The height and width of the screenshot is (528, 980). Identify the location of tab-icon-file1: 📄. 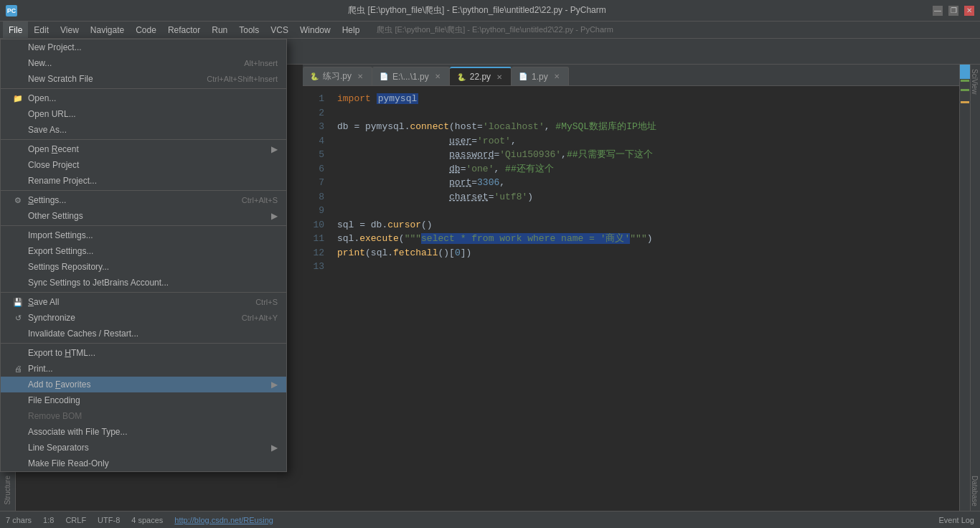
(384, 76).